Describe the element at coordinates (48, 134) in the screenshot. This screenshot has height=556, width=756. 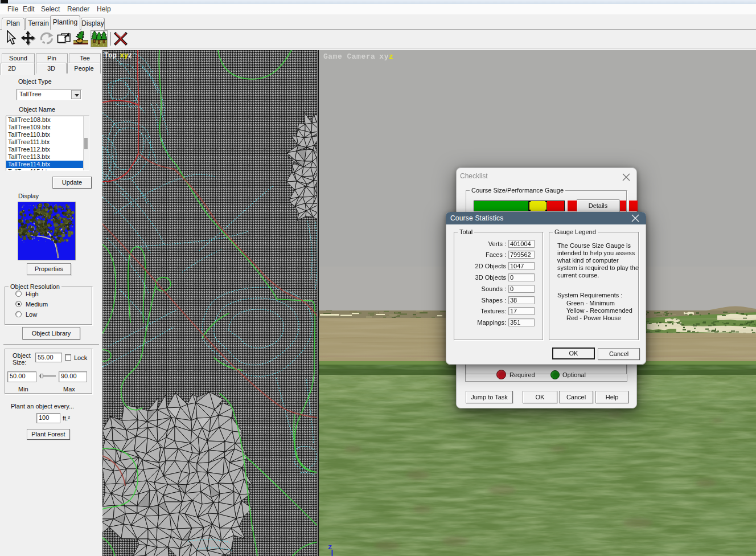
I see `list-item: TallTree110.btx` at that location.